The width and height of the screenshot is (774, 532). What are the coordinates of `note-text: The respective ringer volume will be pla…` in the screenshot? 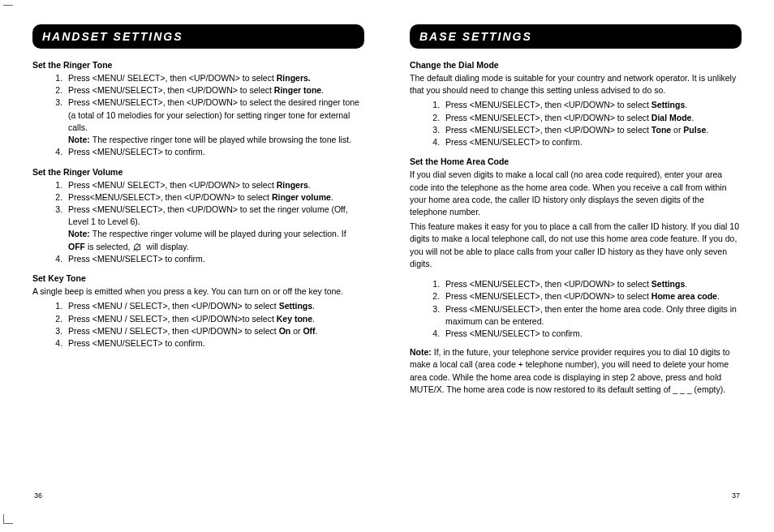 It's located at (219, 234).